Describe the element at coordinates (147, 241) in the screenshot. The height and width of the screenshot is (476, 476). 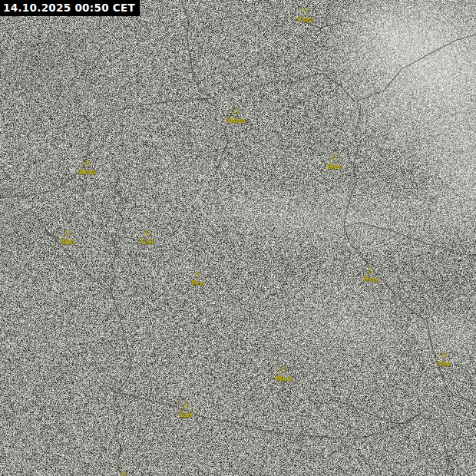
I see `city-label: Col` at that location.